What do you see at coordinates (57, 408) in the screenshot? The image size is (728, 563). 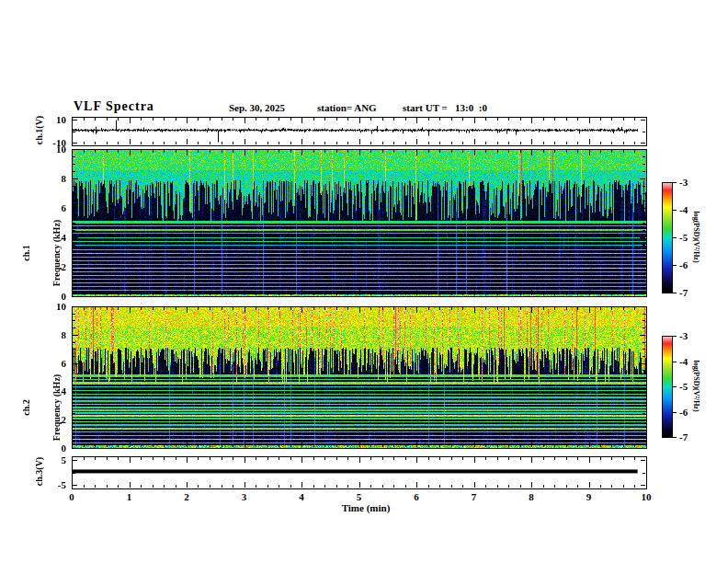 I see `ch2-spec-ylabel-line2: Frequency (kHz)` at bounding box center [57, 408].